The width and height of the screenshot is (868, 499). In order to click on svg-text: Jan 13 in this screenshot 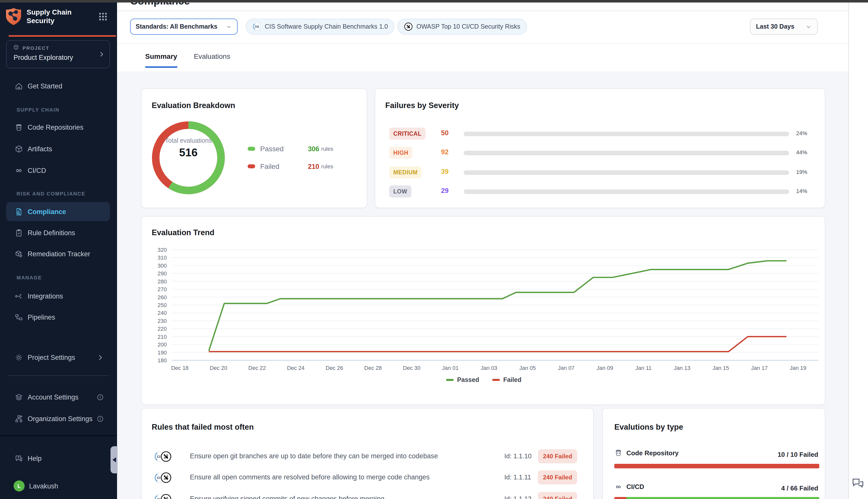, I will do `click(682, 368)`.